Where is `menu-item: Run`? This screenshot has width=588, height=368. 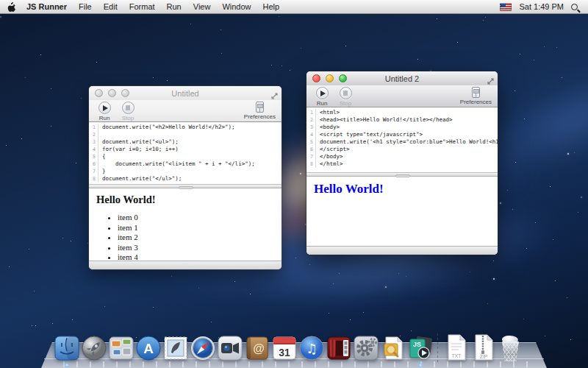 menu-item: Run is located at coordinates (174, 7).